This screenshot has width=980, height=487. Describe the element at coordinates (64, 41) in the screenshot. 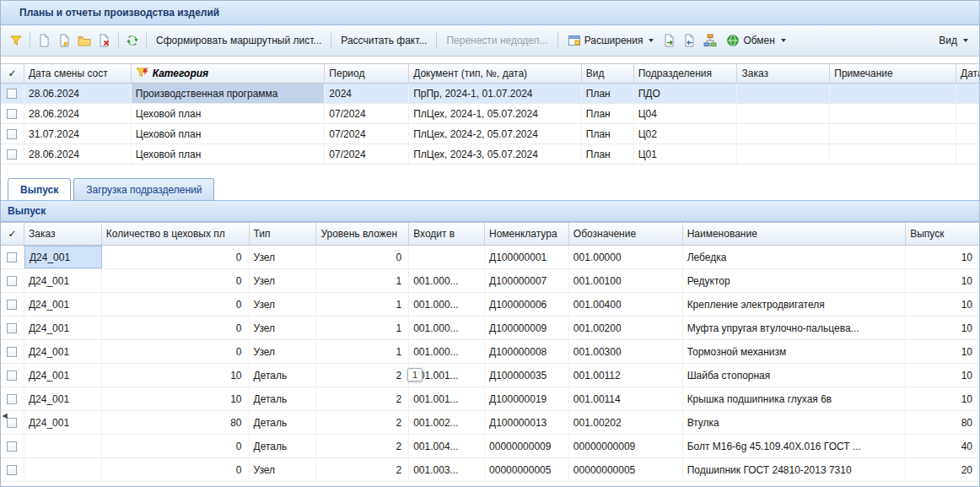

I see `edit-button` at that location.